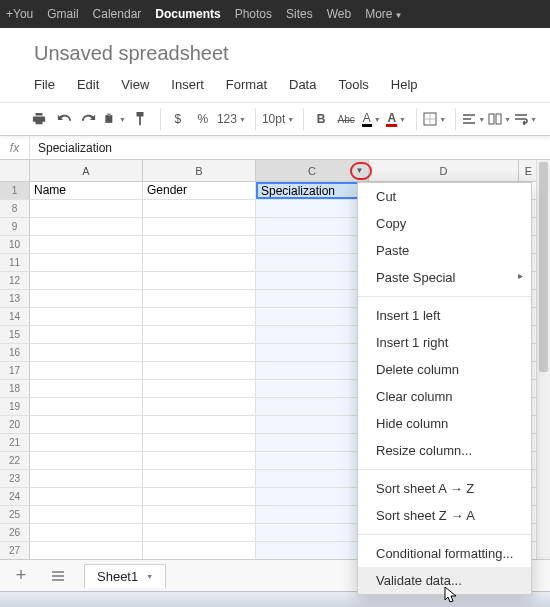  What do you see at coordinates (444, 196) in the screenshot?
I see `menu-item-cut: Cut` at bounding box center [444, 196].